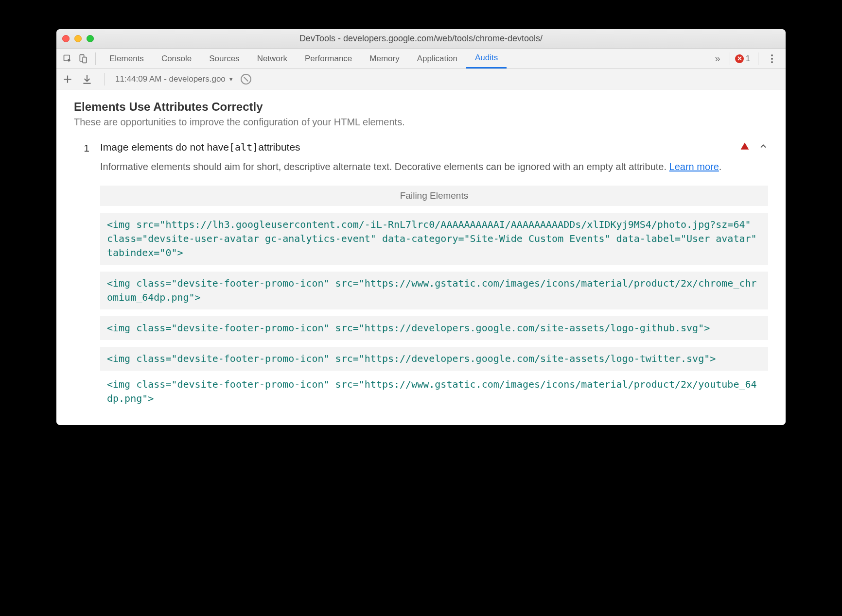 The height and width of the screenshot is (616, 842). I want to click on window-title: DevTools - developers.google.com/web/too…, so click(421, 39).